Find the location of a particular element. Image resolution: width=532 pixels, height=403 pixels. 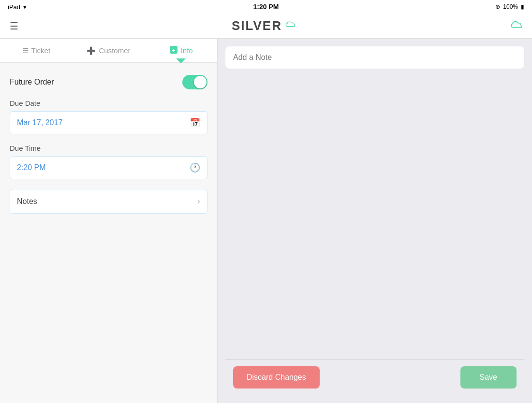

tab-bar: ☰ Ticket ➕ Customer + Info is located at coordinates (108, 51).